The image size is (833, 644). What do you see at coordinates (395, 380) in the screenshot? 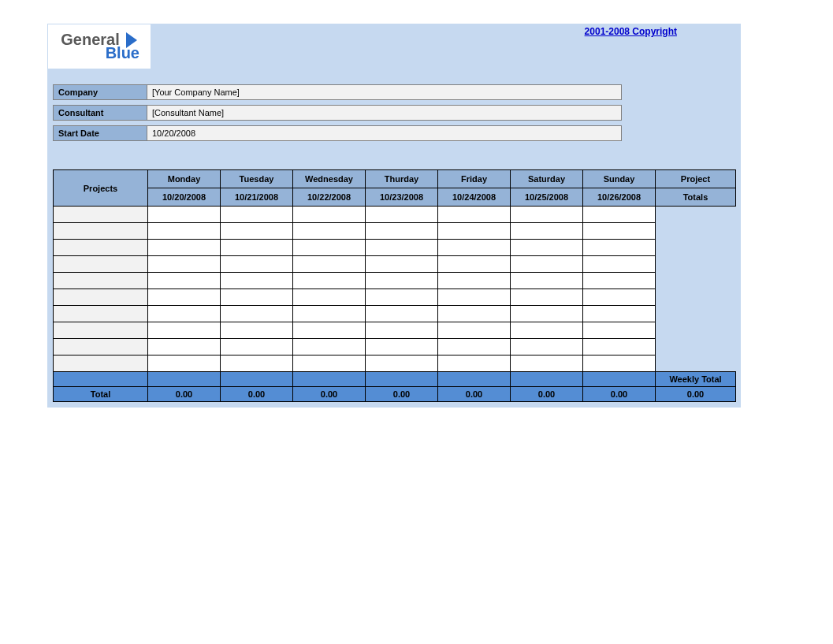
I see `footer-row-1: Weekly Total` at bounding box center [395, 380].